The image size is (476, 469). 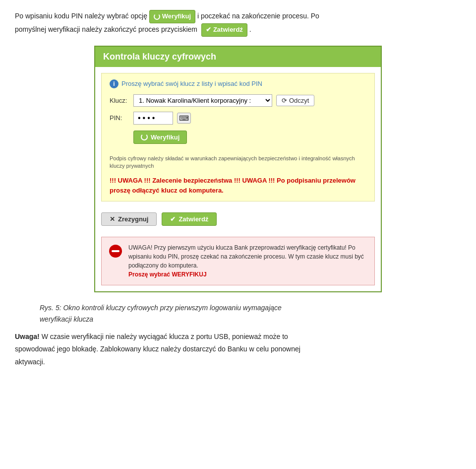 I want to click on warning-text: !!! UWAGA !!! Zalecenie bezpieczeństwa !…, so click(x=238, y=186).